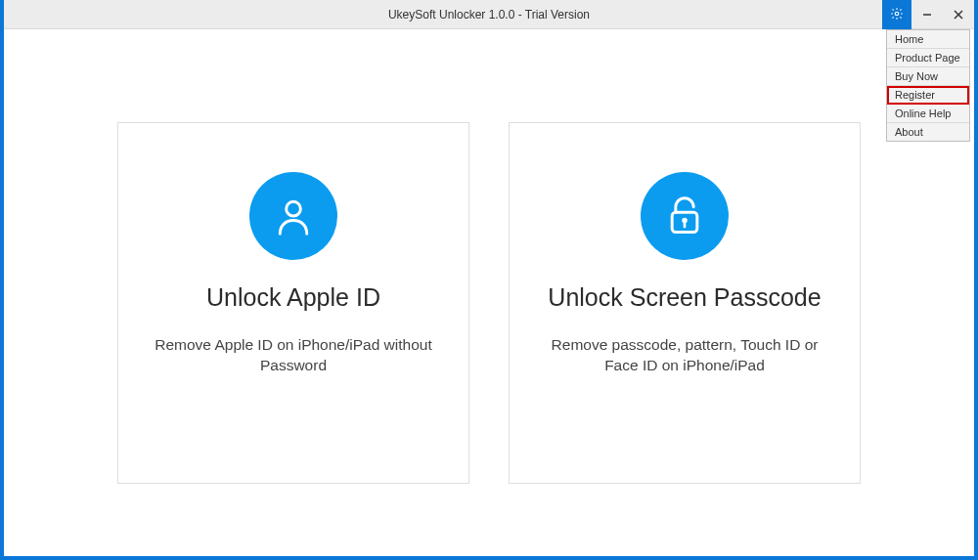  Describe the element at coordinates (958, 15) in the screenshot. I see `close-button` at that location.